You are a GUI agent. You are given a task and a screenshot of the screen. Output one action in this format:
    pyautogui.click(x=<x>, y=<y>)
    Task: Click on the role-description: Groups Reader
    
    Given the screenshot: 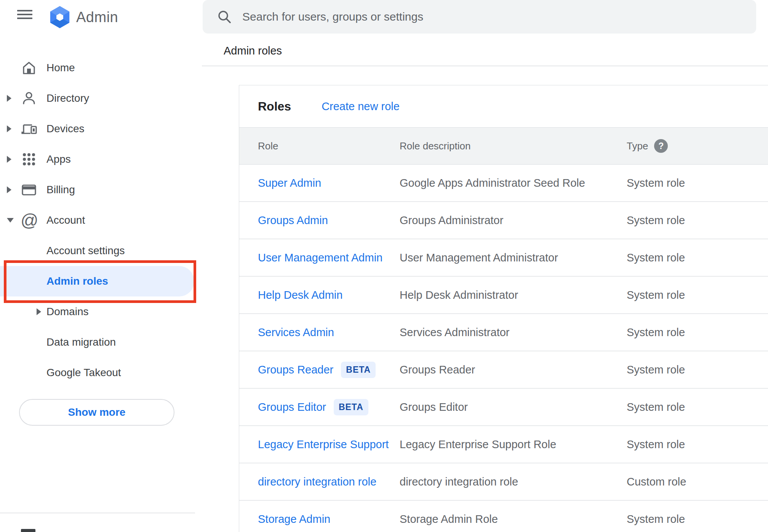 What is the action you would take?
    pyautogui.click(x=513, y=370)
    